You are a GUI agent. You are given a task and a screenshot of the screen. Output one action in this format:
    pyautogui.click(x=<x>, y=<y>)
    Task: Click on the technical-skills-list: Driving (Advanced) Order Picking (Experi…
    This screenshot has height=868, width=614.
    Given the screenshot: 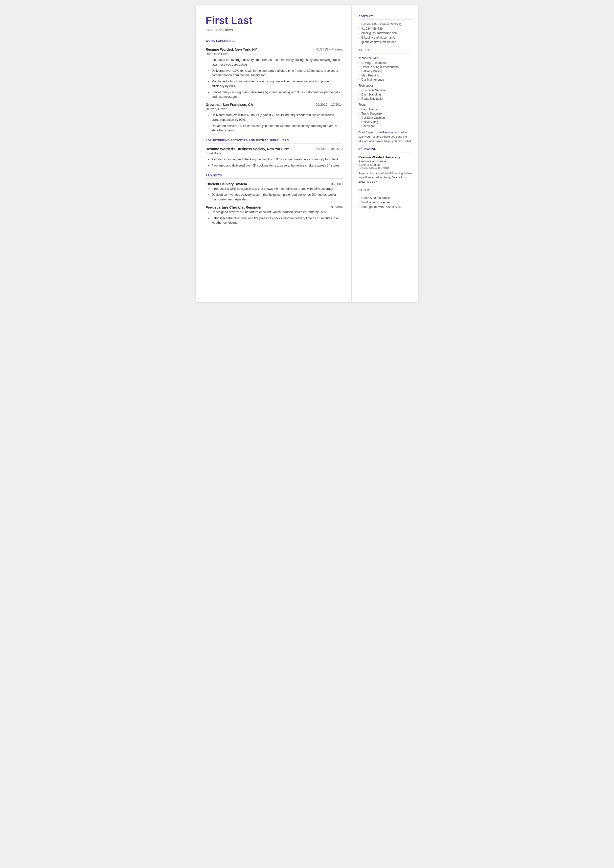 What is the action you would take?
    pyautogui.click(x=385, y=71)
    